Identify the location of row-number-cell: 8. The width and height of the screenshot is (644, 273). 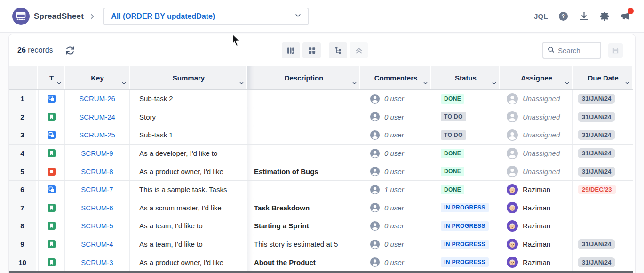
(24, 226).